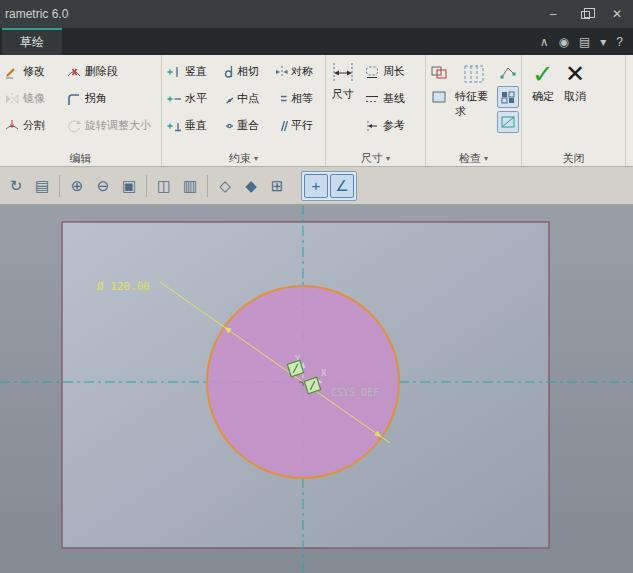  Describe the element at coordinates (243, 126) in the screenshot. I see `coincident-constraint-button: 重合` at that location.